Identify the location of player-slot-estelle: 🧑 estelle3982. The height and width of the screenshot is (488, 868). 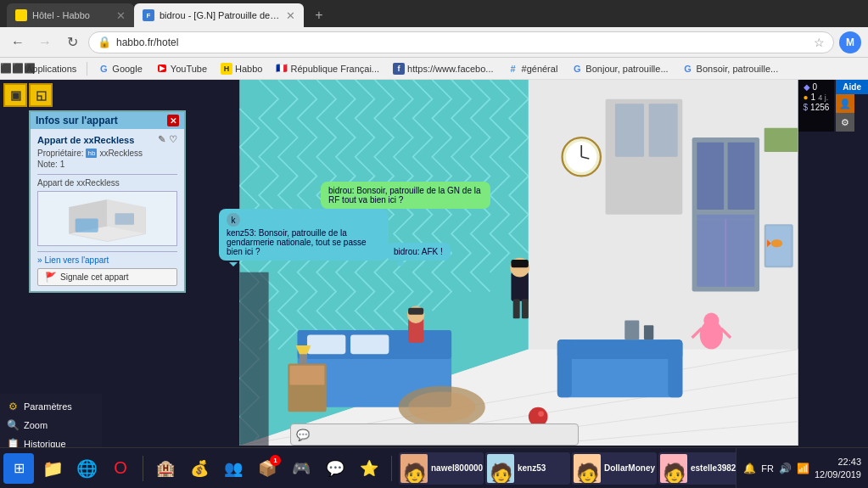
(697, 468).